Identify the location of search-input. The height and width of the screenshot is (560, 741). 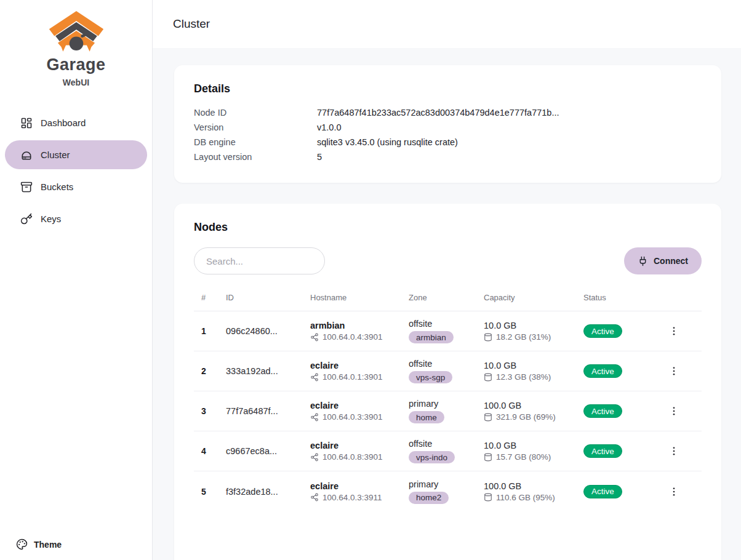
(260, 261).